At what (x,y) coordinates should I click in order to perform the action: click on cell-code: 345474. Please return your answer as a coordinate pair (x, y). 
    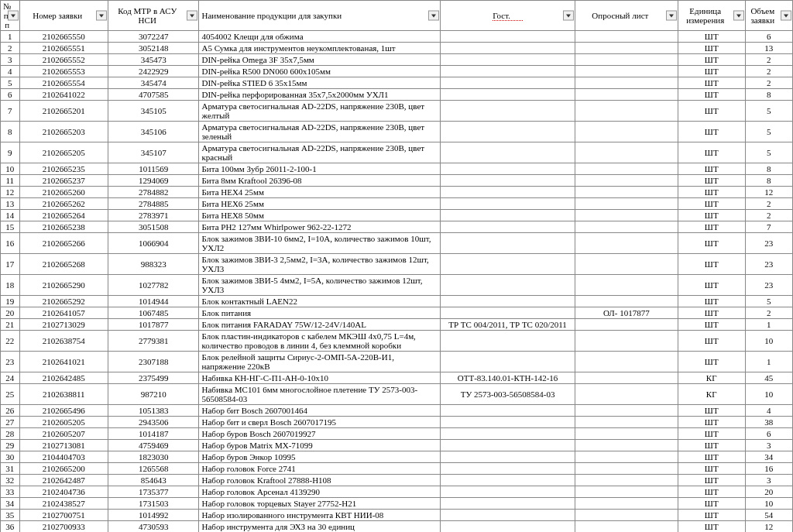
    Looking at the image, I should click on (153, 84).